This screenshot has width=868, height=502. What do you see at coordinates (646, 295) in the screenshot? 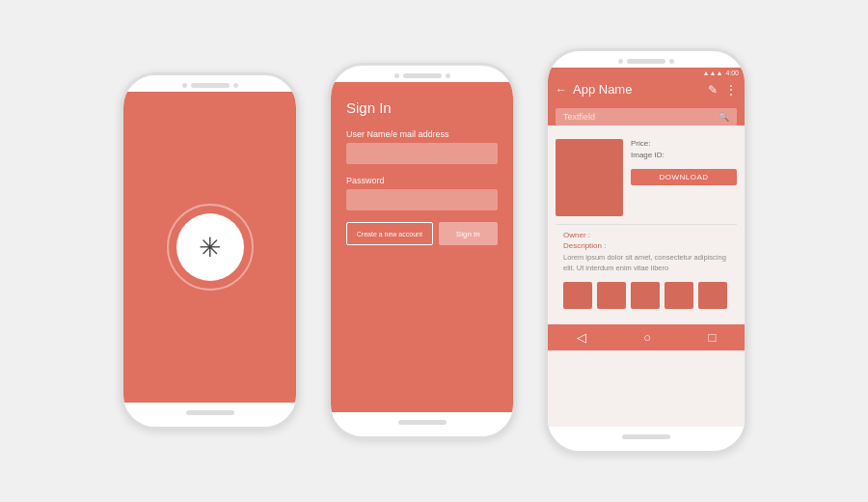
I see `thumbnail-strip` at bounding box center [646, 295].